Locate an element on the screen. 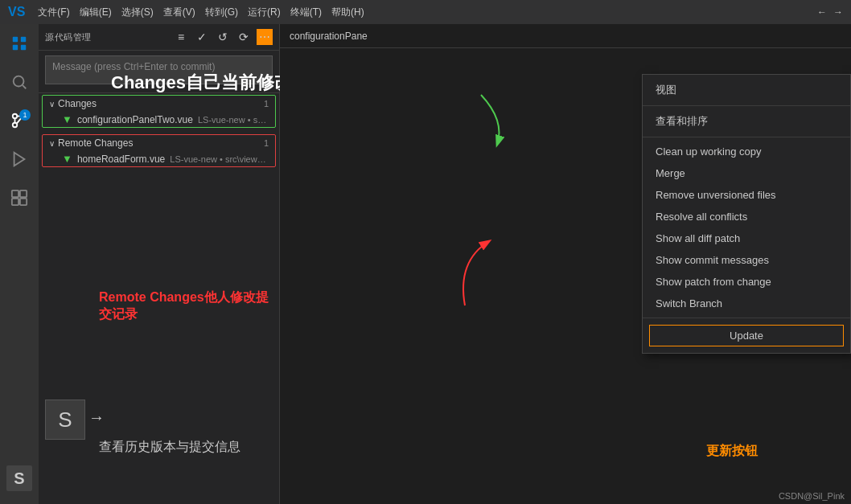 The image size is (851, 504). context-menu-update-button: Update is located at coordinates (746, 336).